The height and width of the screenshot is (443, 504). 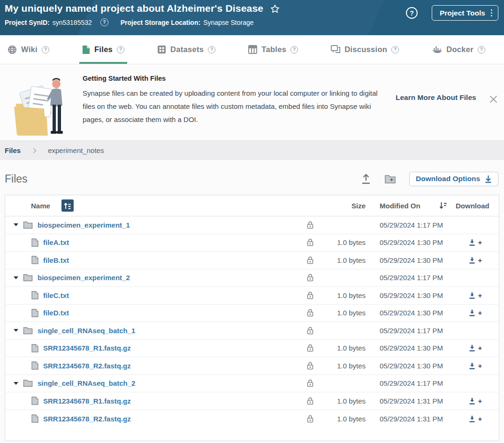 I want to click on sort-modified-icon, so click(x=443, y=206).